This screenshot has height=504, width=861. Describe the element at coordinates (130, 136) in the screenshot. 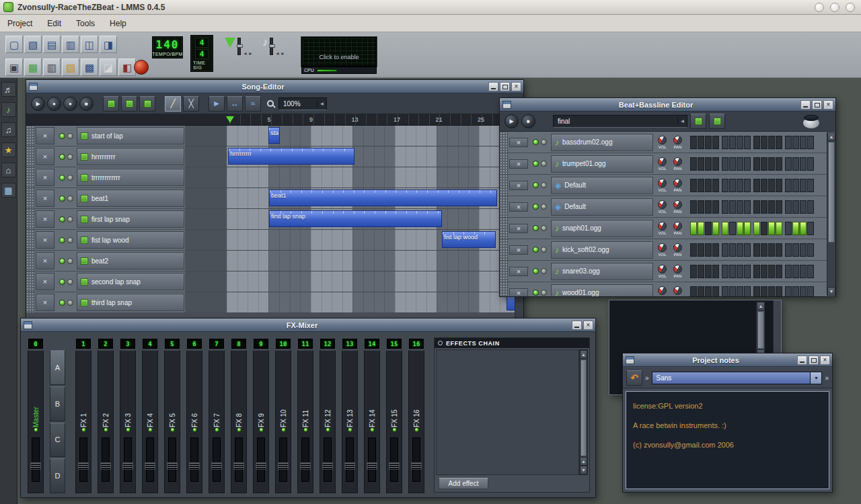

I see `track-name-button: start of lap` at that location.